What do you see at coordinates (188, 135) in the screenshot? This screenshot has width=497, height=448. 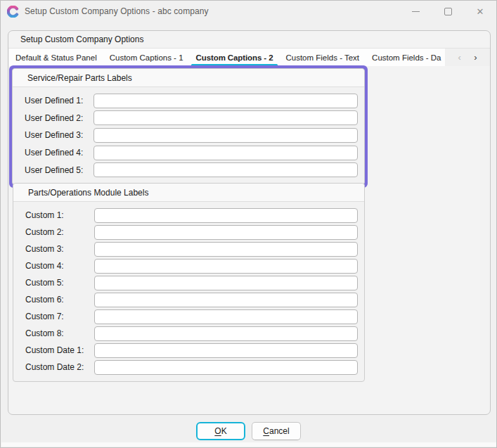 I see `form-row: User Defined 3:` at bounding box center [188, 135].